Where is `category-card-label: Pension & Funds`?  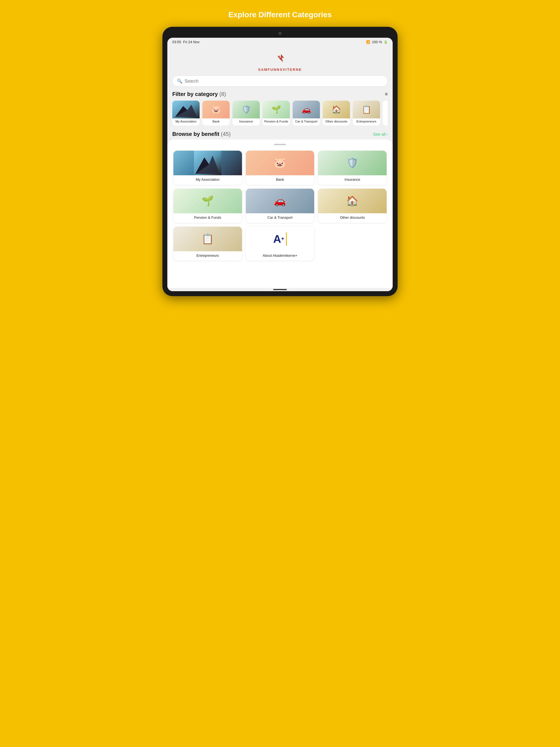 category-card-label: Pension & Funds is located at coordinates (276, 122).